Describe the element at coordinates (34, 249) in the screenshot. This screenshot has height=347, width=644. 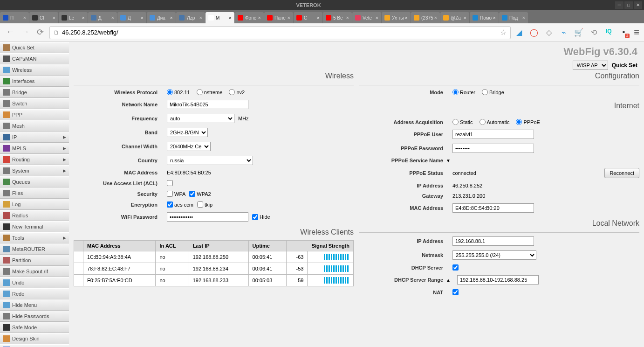
I see `sidebar-item-metarouter: MetaROUTER` at that location.